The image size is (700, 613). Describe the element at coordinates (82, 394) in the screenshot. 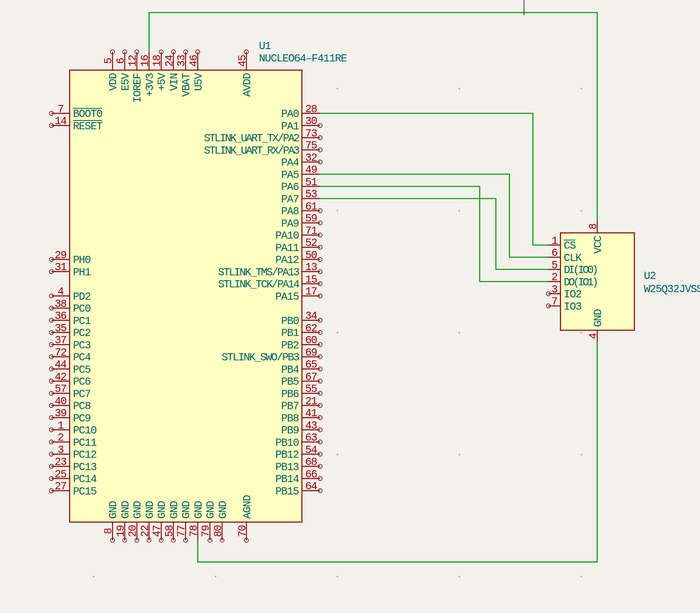

I see `svg-text: PC7` at that location.